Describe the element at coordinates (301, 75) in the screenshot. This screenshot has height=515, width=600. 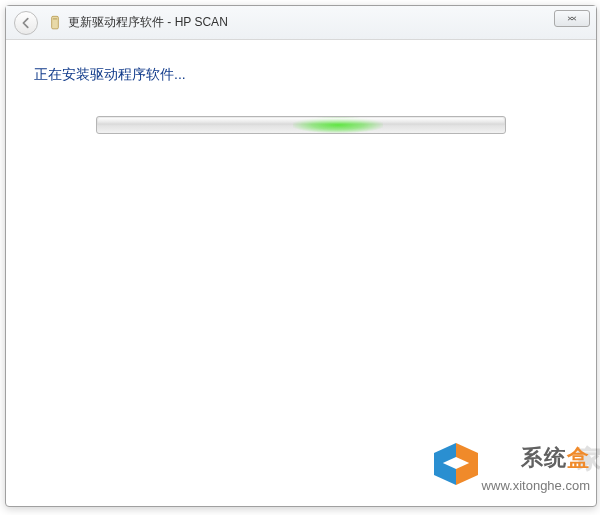
I see `status-text: 正在安装驱动程序软件...` at that location.